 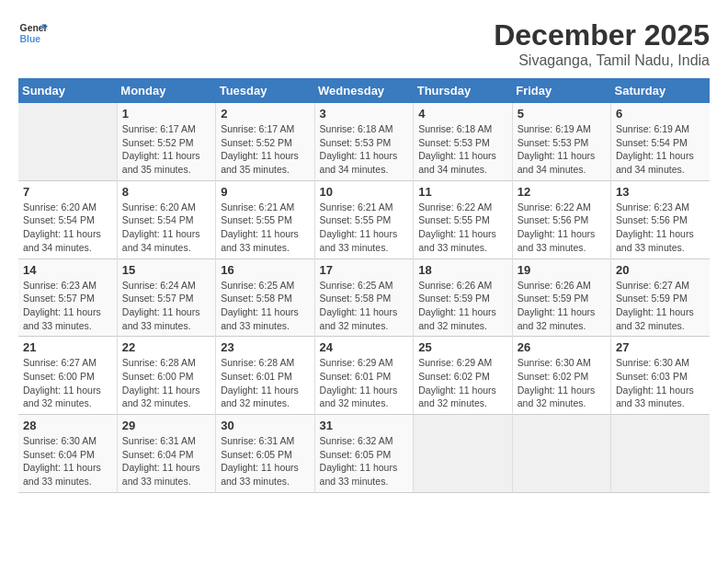 I want to click on table-cell: 27Sunrise: 6:30 AMSunset: 6:03 PMDayligh…, so click(x=661, y=375).